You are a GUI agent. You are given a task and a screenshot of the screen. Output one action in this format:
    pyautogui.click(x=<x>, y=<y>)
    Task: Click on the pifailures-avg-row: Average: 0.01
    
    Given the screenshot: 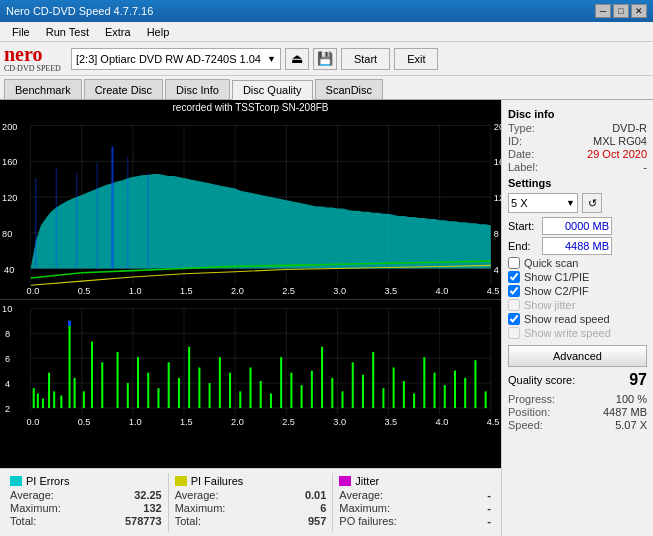 What is the action you would take?
    pyautogui.click(x=251, y=495)
    